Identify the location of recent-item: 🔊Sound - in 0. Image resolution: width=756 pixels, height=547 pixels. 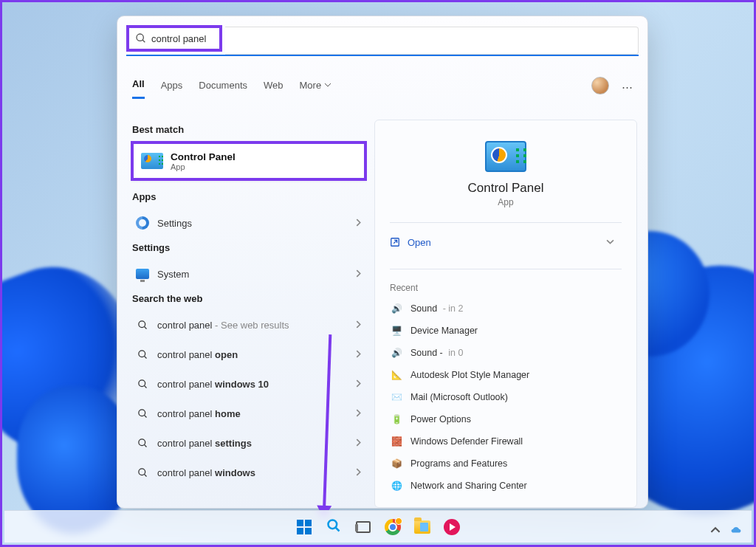
(506, 353).